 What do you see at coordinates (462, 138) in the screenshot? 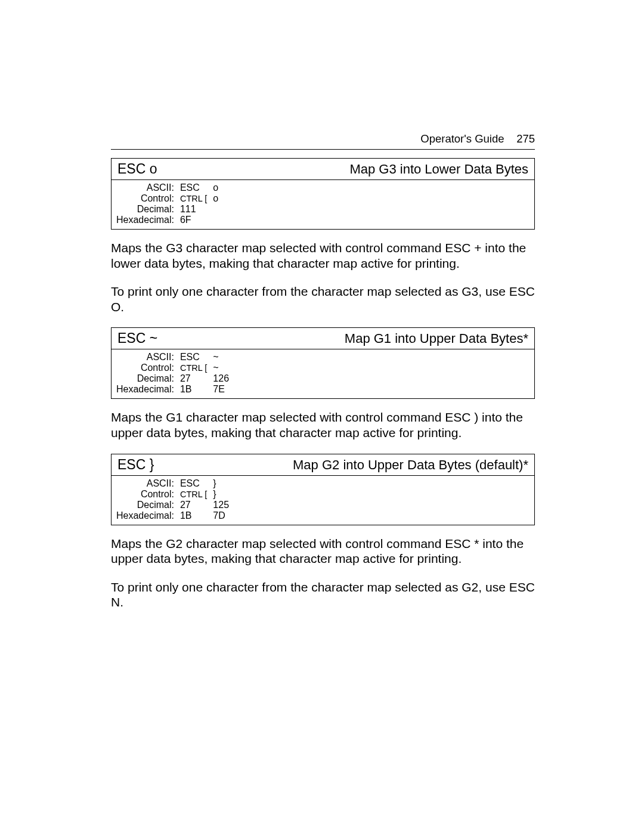
I see `doc-title: Operator's Guide` at bounding box center [462, 138].